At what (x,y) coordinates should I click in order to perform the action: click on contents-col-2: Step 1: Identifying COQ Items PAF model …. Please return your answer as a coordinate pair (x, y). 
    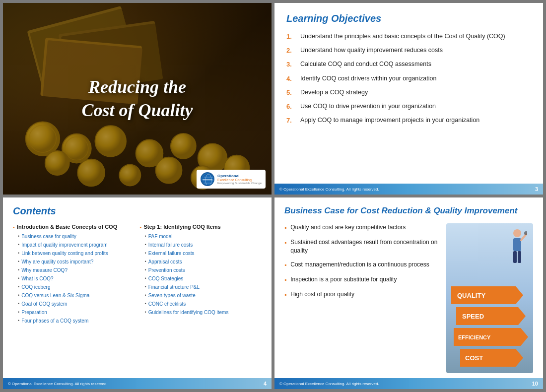
    Looking at the image, I should click on (201, 275).